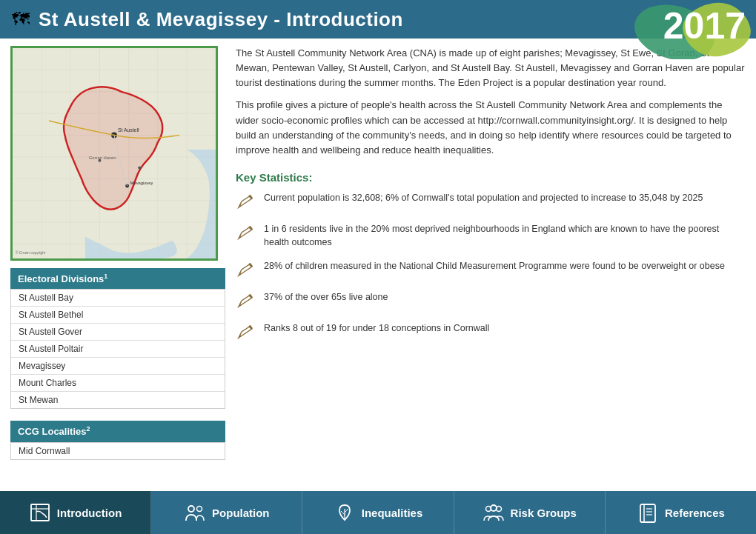  What do you see at coordinates (227, 513) in the screenshot?
I see `nav-item-population: Population` at bounding box center [227, 513].